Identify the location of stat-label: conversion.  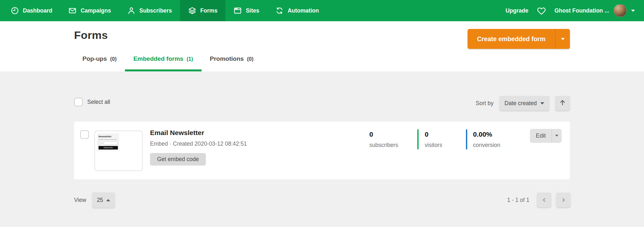
(487, 145).